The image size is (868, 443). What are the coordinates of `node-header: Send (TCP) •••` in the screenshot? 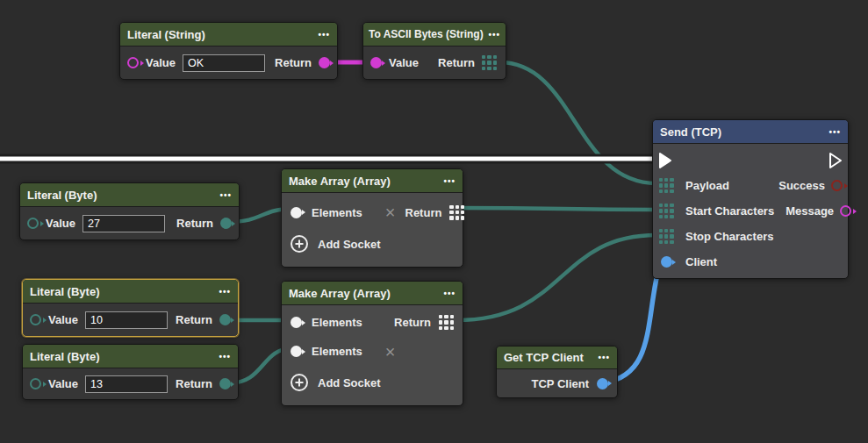 It's located at (750, 132).